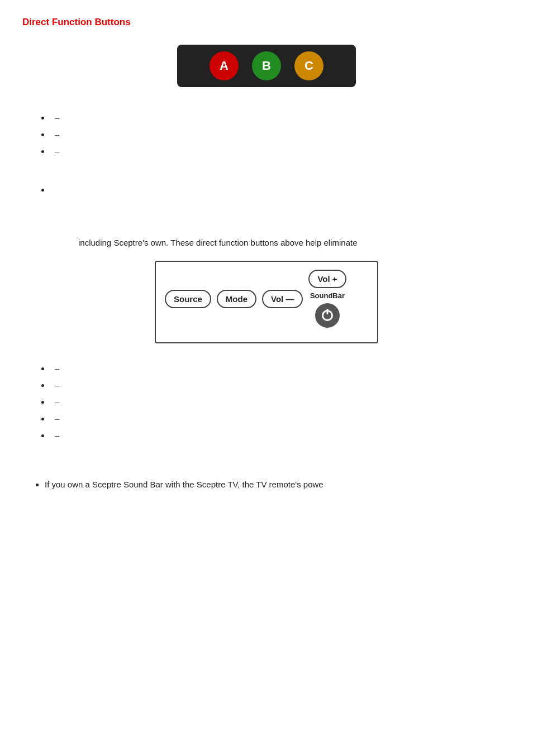 This screenshot has width=533, height=756. I want to click on abc-button-bar: A B C, so click(266, 66).